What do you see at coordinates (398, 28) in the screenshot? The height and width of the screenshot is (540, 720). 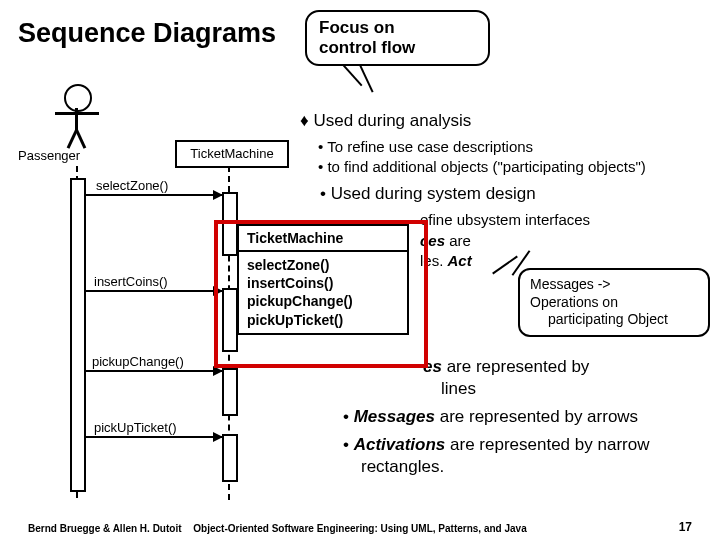 I see `callout-focus-line1: Focus on` at bounding box center [398, 28].